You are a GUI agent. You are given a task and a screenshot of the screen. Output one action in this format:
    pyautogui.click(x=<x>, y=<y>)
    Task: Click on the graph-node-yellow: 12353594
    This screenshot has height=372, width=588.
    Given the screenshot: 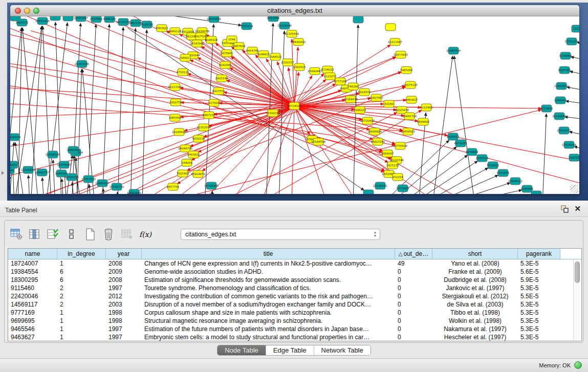 What is the action you would take?
    pyautogui.click(x=204, y=127)
    